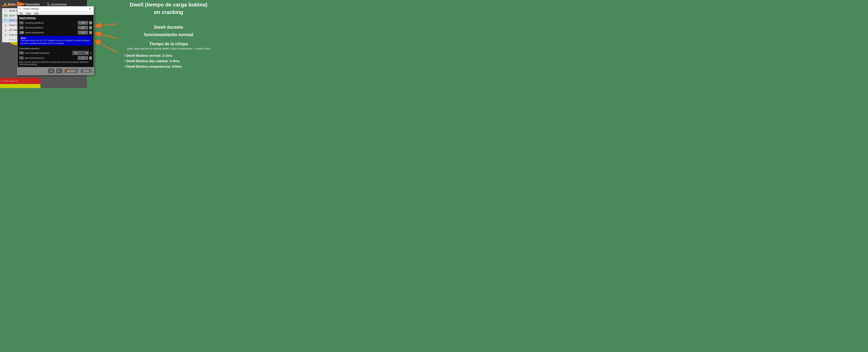 This screenshot has width=868, height=352. What do you see at coordinates (71, 71) in the screenshot?
I see `burn-button: 🔥 Burn` at bounding box center [71, 71].